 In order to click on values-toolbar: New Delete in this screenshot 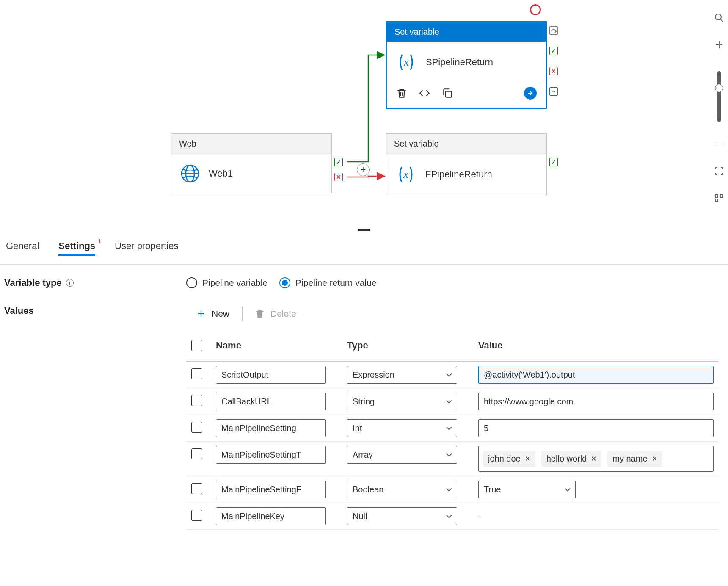, I will do `click(455, 314)`.